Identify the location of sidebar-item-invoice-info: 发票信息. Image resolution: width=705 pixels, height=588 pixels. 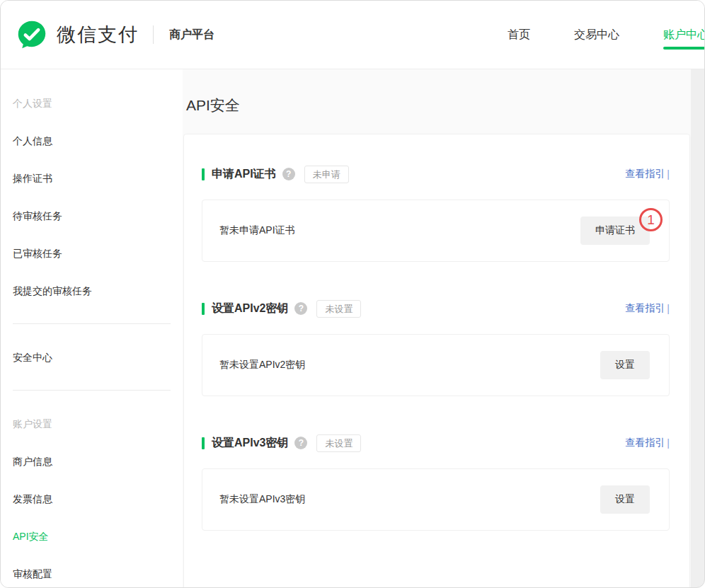
(92, 500).